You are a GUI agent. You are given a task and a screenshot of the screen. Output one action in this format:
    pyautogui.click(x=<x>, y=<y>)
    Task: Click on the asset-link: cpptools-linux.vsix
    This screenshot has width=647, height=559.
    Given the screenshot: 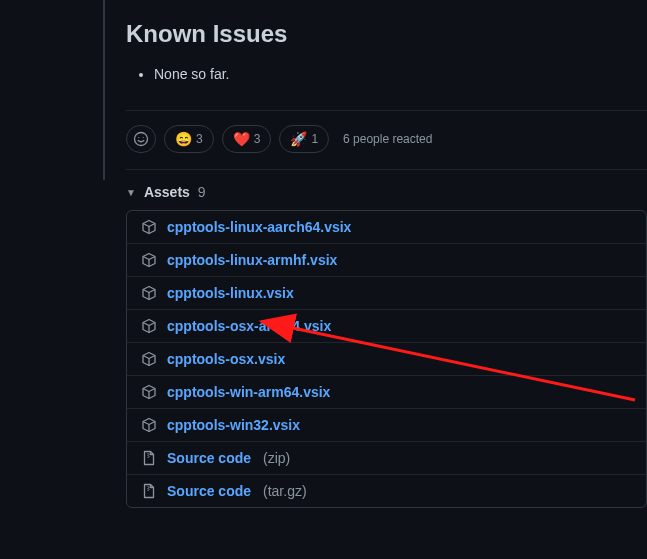 What is the action you would take?
    pyautogui.click(x=230, y=293)
    